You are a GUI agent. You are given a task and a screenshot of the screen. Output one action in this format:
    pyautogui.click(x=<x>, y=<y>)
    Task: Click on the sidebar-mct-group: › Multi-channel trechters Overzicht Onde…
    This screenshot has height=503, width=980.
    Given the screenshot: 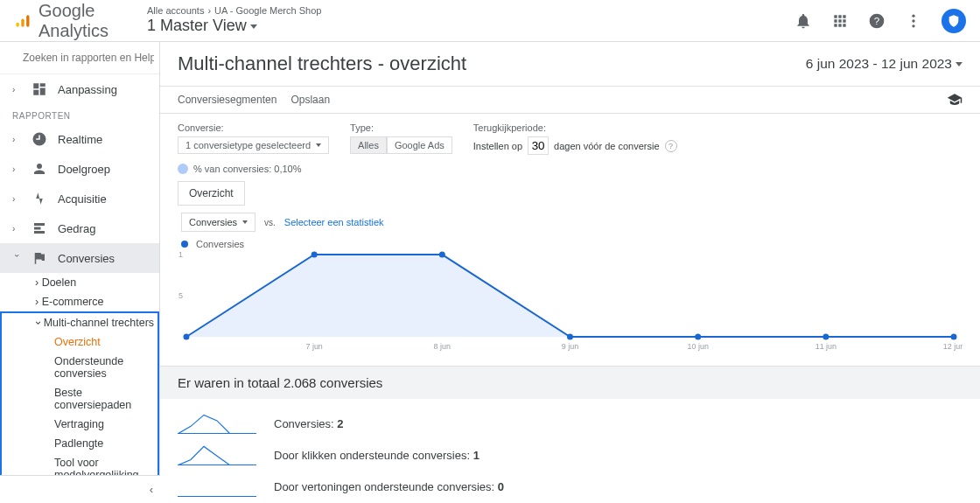 What is the action you would take?
    pyautogui.click(x=80, y=399)
    